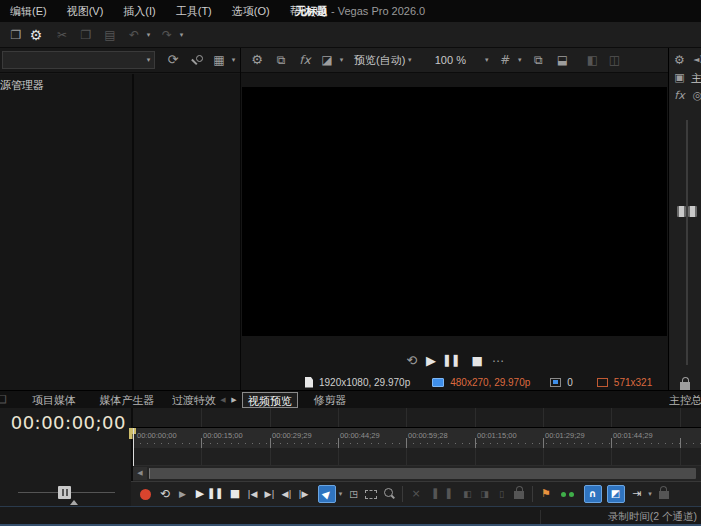 The height and width of the screenshot is (526, 701). What do you see at coordinates (498, 361) in the screenshot?
I see `preview-more-icon: ⋯` at bounding box center [498, 361].